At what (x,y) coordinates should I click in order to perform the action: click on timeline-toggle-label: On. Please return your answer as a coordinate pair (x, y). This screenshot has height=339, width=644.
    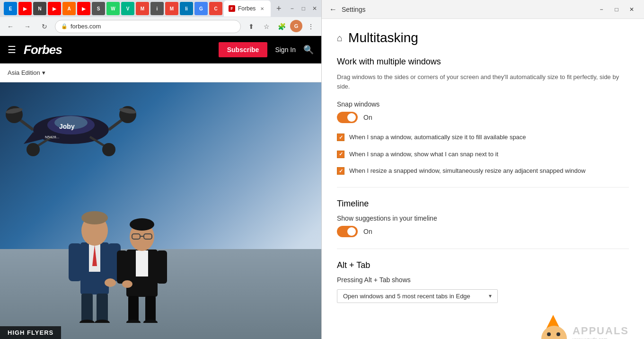
    Looking at the image, I should click on (368, 232).